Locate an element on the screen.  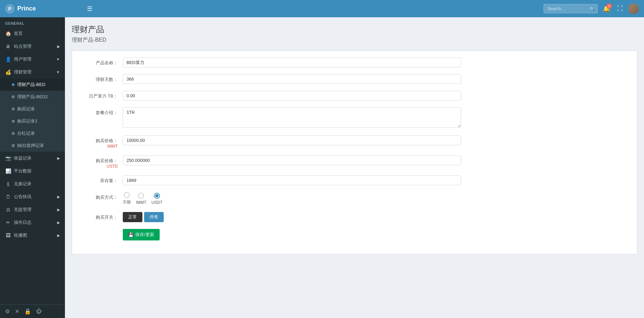
app-name: Prince is located at coordinates (26, 9).